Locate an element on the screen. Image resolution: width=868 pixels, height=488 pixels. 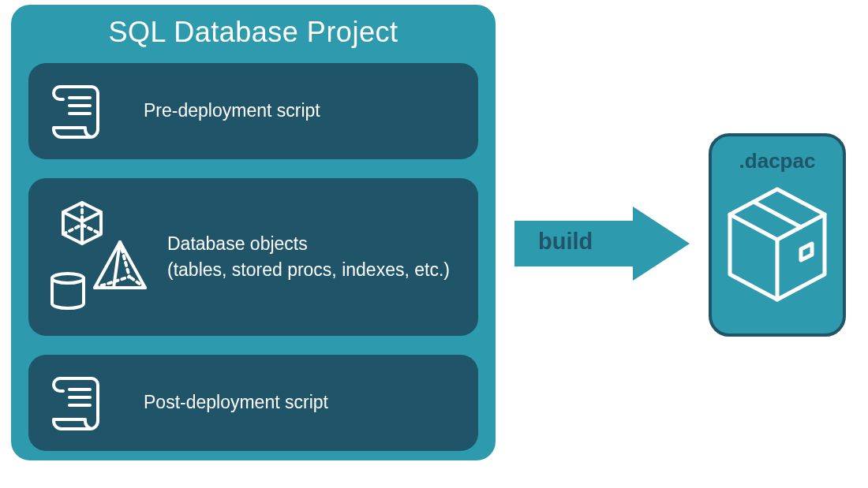
stage-objects-label: Database objects (tables, stored procs, … is located at coordinates (309, 257).